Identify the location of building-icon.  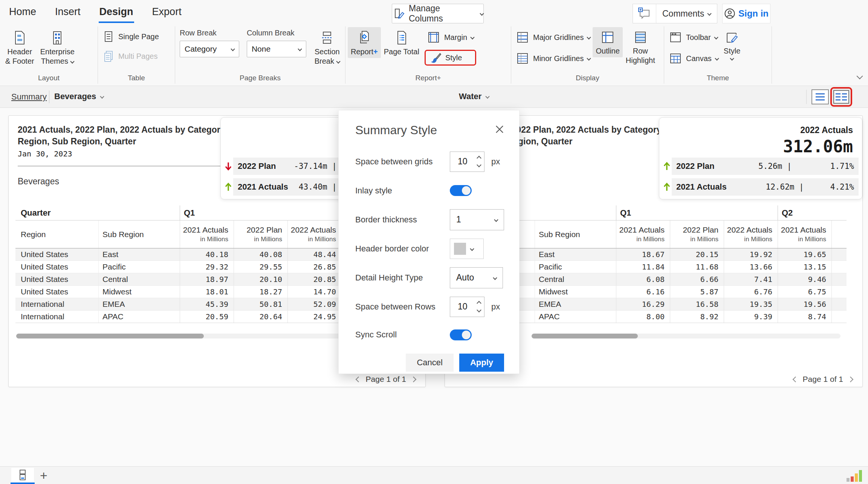
(57, 38).